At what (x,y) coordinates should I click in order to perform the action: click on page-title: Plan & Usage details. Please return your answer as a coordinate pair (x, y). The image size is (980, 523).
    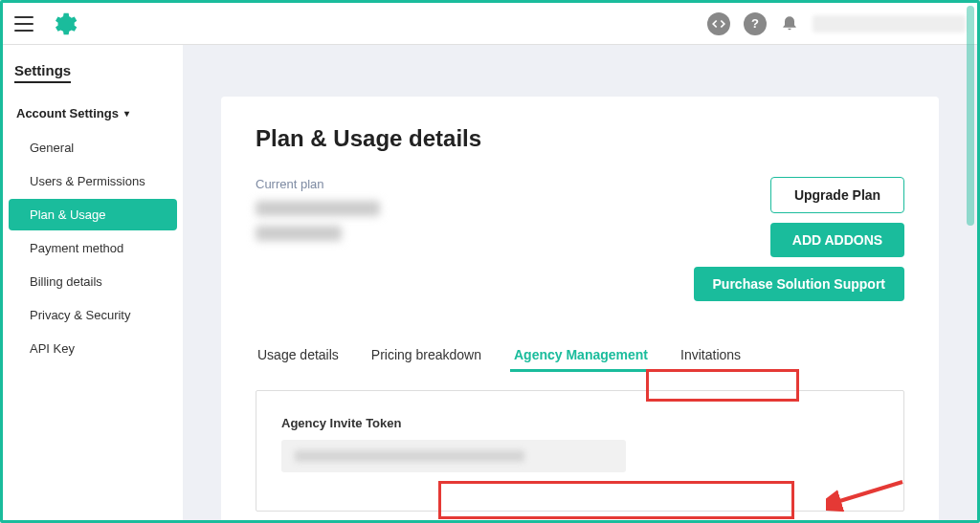
    Looking at the image, I should click on (580, 139).